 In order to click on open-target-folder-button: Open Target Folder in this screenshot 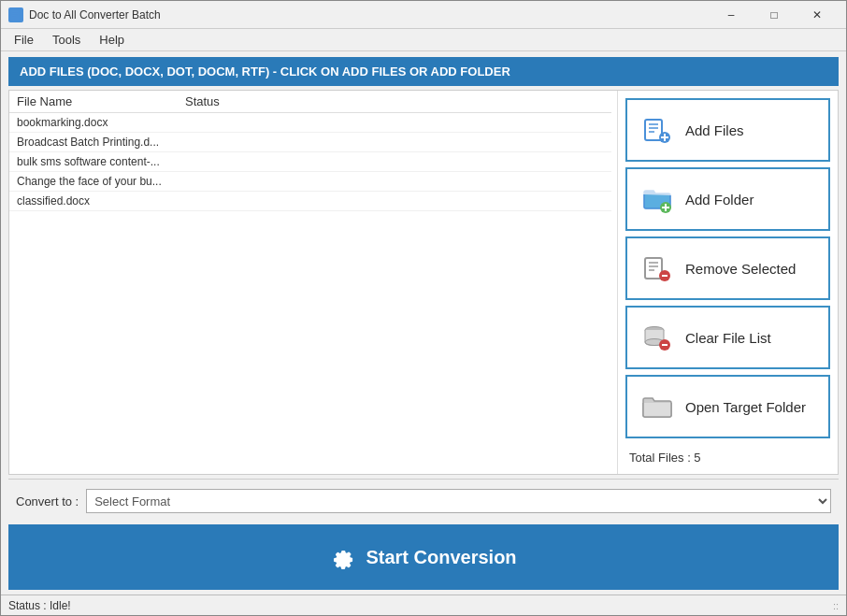, I will do `click(727, 407)`.